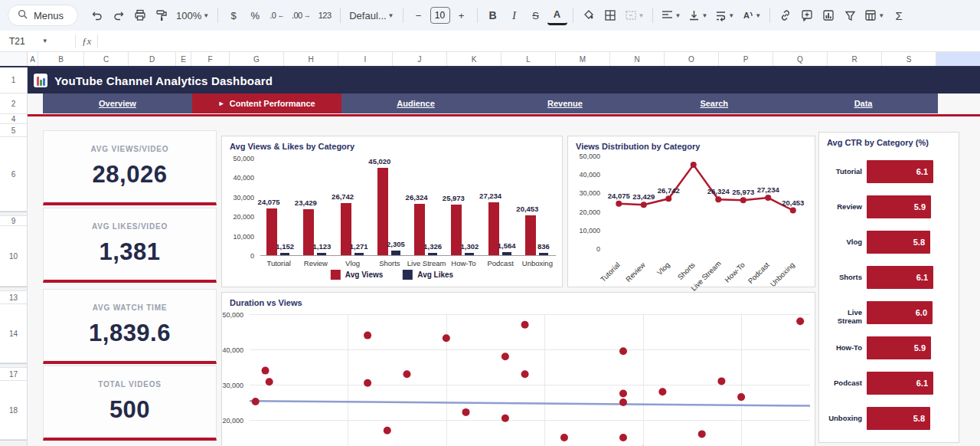 The image size is (980, 446). Describe the element at coordinates (637, 59) in the screenshot. I see `column-header-N: N` at that location.